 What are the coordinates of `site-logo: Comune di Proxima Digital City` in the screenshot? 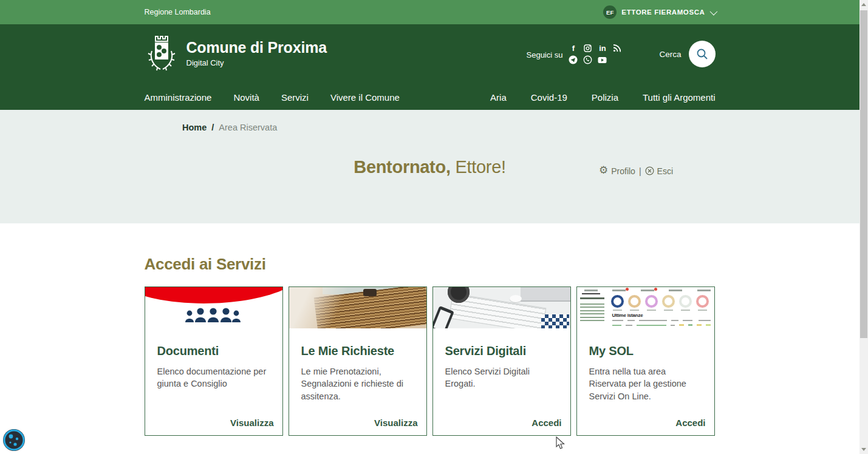 It's located at (236, 53).